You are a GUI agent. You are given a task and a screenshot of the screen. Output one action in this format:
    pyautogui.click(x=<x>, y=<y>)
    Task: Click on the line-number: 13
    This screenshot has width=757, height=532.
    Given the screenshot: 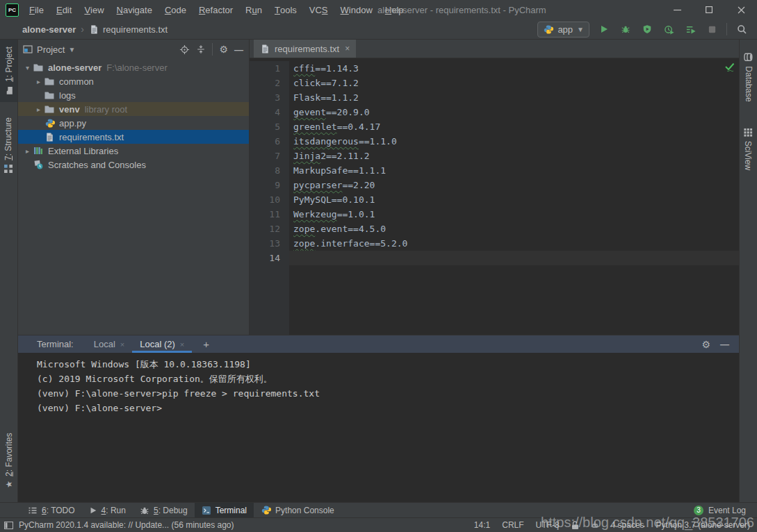 What is the action you would take?
    pyautogui.click(x=270, y=243)
    